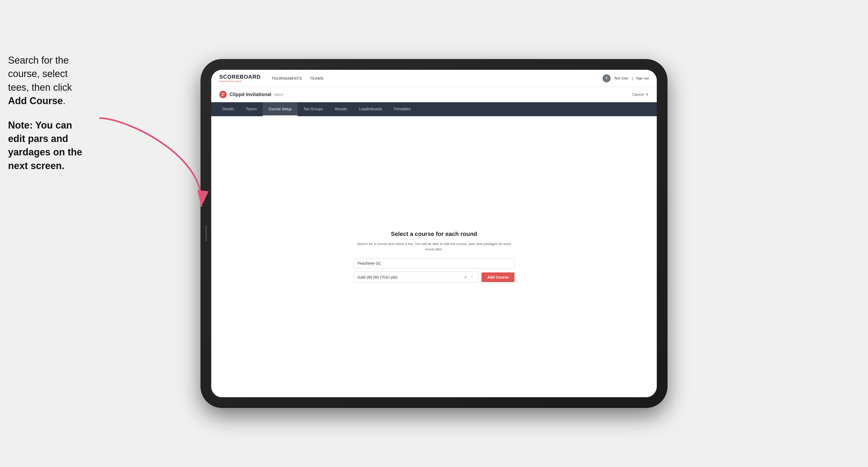  I want to click on tab-details: Details, so click(228, 109).